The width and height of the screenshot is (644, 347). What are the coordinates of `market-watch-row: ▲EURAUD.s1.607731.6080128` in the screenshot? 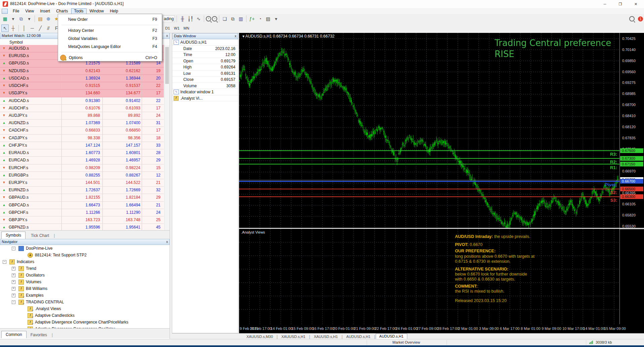 It's located at (82, 153).